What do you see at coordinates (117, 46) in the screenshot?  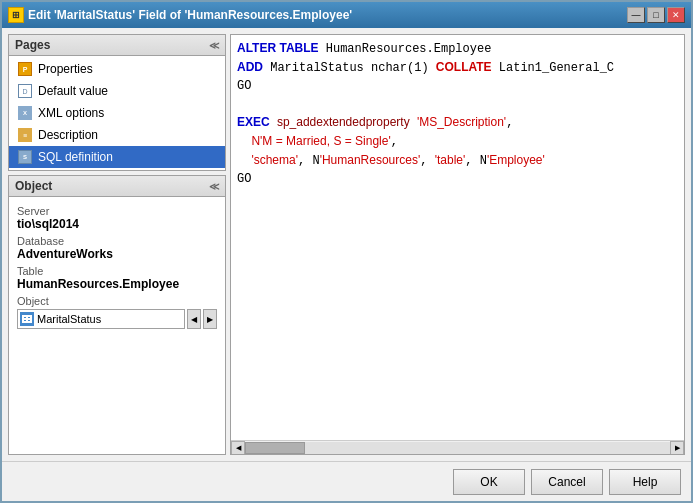 I see `pages-header: Pages ≪` at bounding box center [117, 46].